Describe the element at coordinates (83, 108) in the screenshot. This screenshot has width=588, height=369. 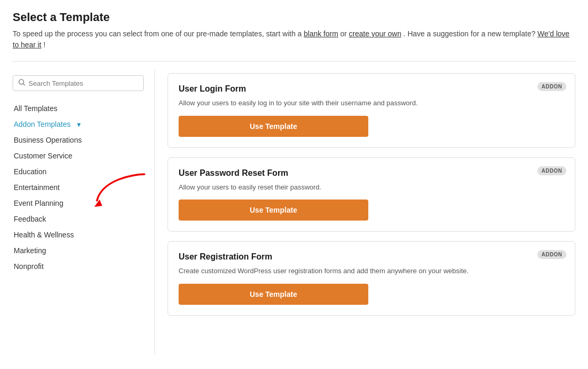
I see `sidebar-item-all-templates: All Templates` at that location.